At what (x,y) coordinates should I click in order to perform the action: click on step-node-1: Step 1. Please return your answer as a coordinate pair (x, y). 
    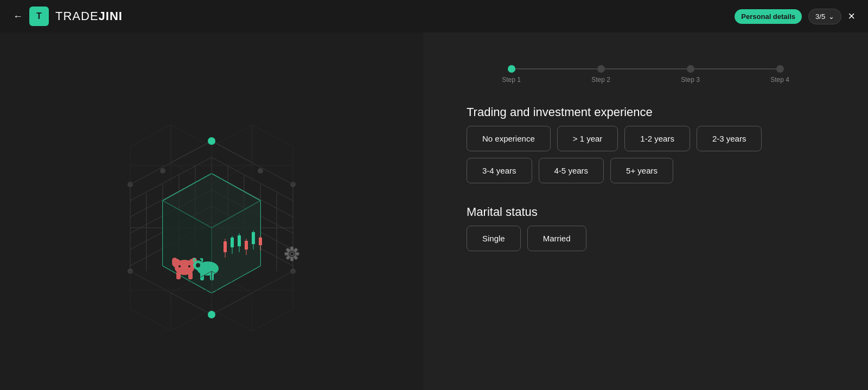
    Looking at the image, I should click on (511, 74).